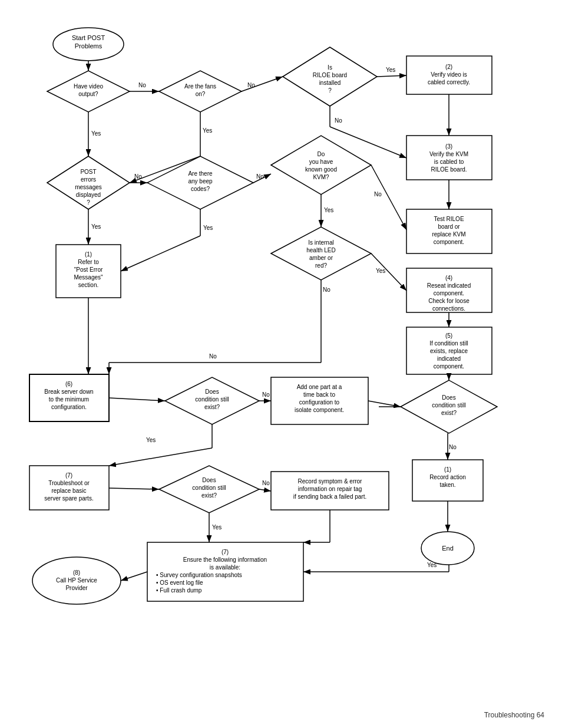 This screenshot has height=728, width=562. I want to click on ensure-info-label4: • Survey configuration snapshots, so click(199, 575).